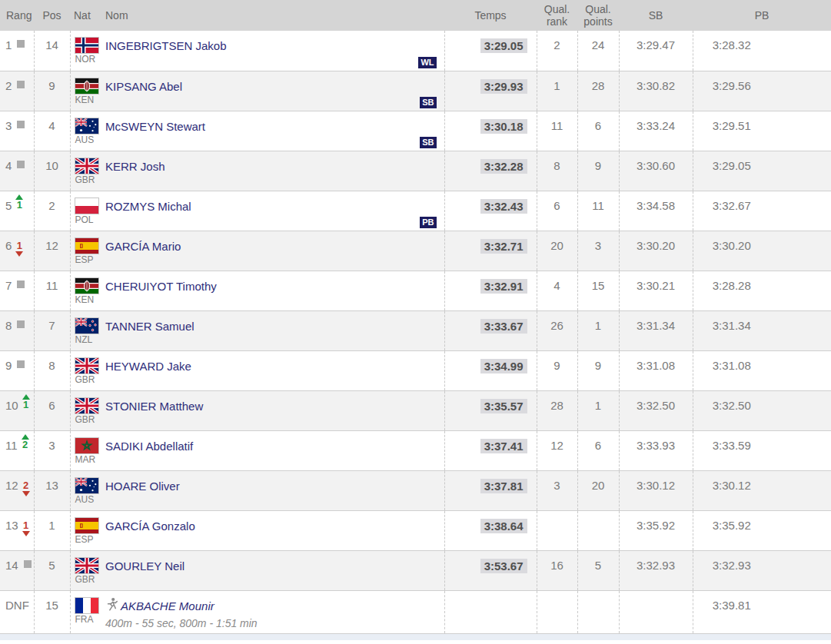 Image resolution: width=831 pixels, height=644 pixels. Describe the element at coordinates (144, 86) in the screenshot. I see `athlete-name: KIPSANG Abel` at that location.